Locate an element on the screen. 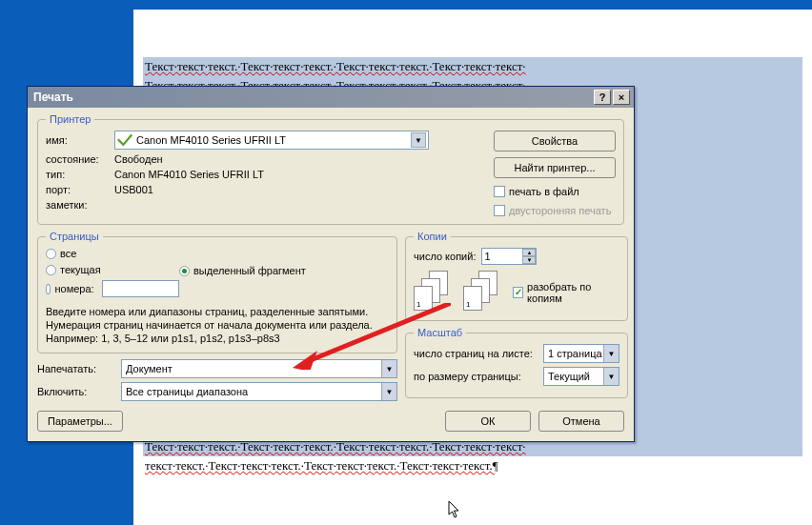  pages-group: Страницы все текущая is located at coordinates (217, 292).